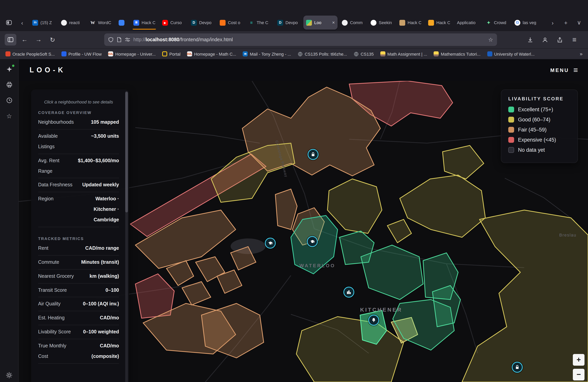  What do you see at coordinates (402, 23) in the screenshot?
I see `tan-site-icon` at bounding box center [402, 23].